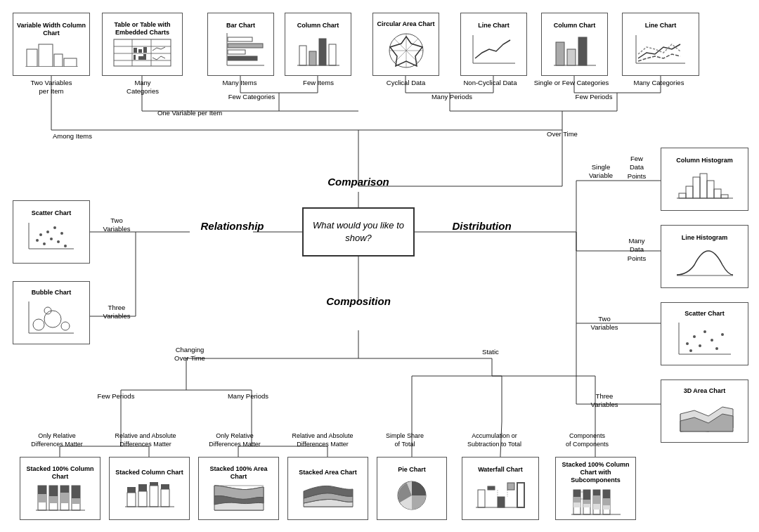 Image resolution: width=759 pixels, height=532 pixels. What do you see at coordinates (117, 225) in the screenshot?
I see `label-two-variables-rel: TwoVariables` at bounding box center [117, 225].